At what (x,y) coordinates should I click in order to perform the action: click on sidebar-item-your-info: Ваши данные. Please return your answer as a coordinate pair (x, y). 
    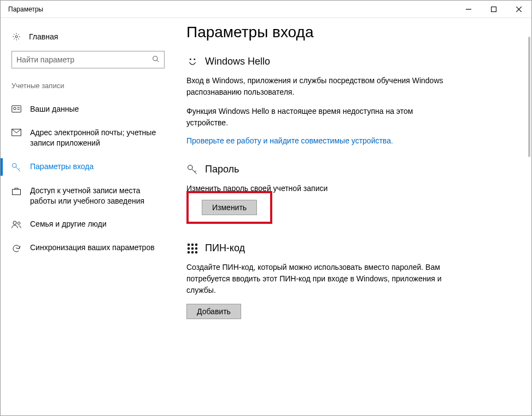
    Looking at the image, I should click on (88, 109).